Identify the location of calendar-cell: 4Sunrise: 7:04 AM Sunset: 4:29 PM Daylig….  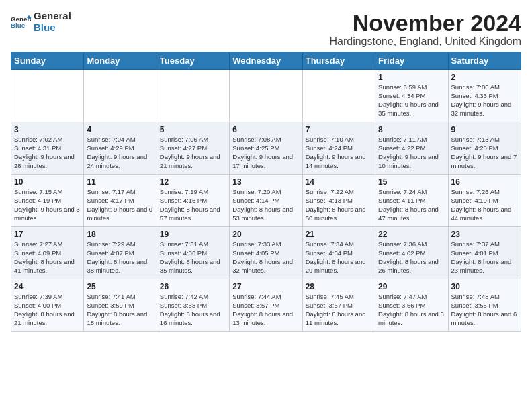
(120, 148).